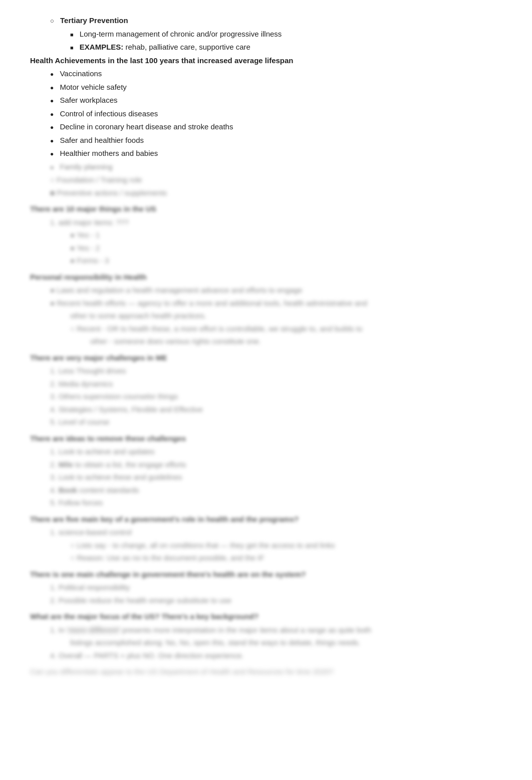 This screenshot has width=532, height=780. I want to click on tertiary-examples-text: rehab, palliative care, supportive care, so click(188, 47).